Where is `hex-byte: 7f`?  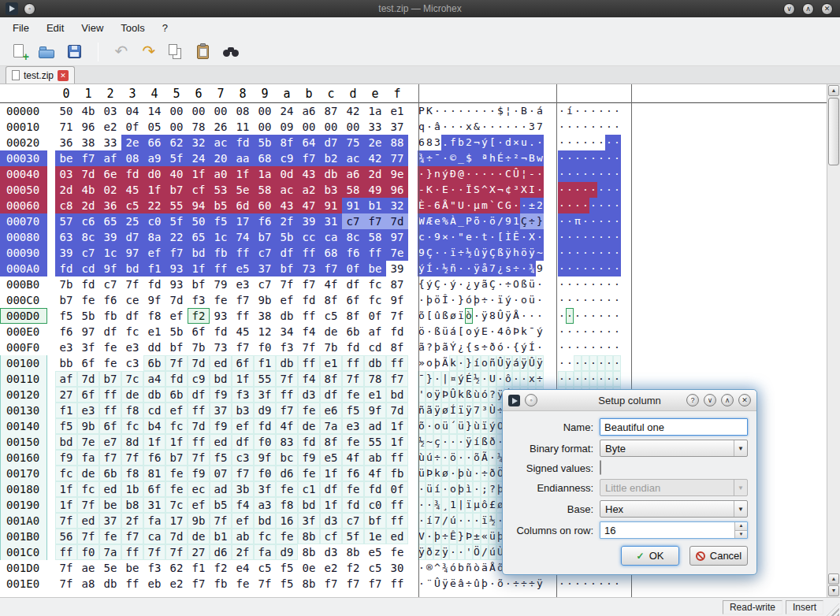
hex-byte: 7f is located at coordinates (177, 363).